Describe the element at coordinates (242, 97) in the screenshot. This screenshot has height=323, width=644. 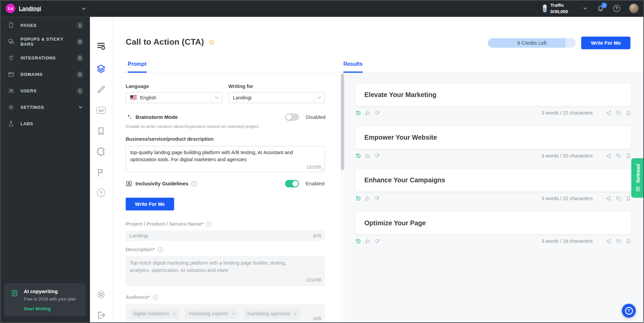
I see `writing-for-value: Landingi` at that location.